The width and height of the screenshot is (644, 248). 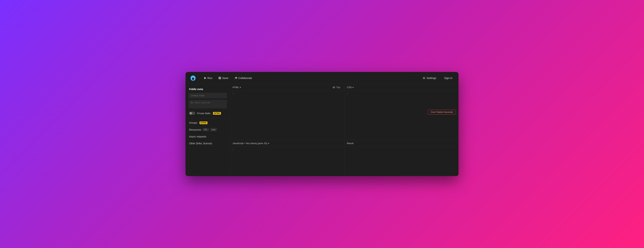 I want to click on header: Run Save Collaborate, so click(x=322, y=78).